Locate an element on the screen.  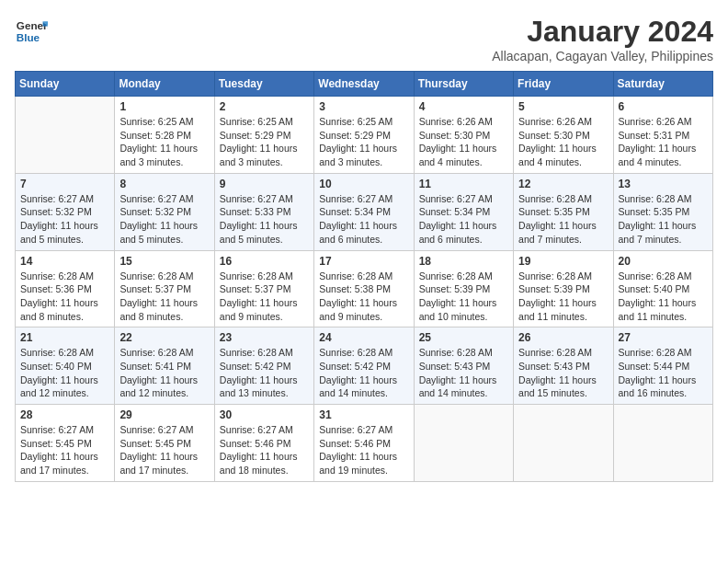
day-number: 8 is located at coordinates (164, 184).